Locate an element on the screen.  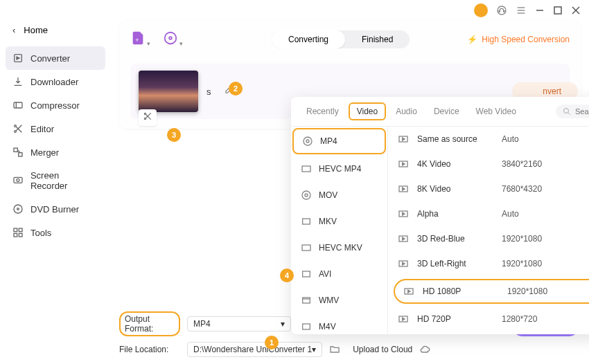
nav-label: Editor is located at coordinates (42, 129).